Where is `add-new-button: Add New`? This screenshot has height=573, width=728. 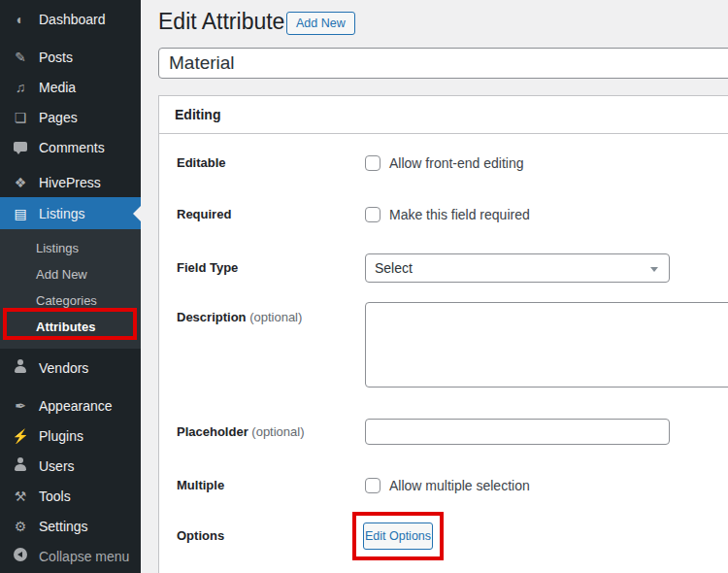
add-new-button: Add New is located at coordinates (320, 23).